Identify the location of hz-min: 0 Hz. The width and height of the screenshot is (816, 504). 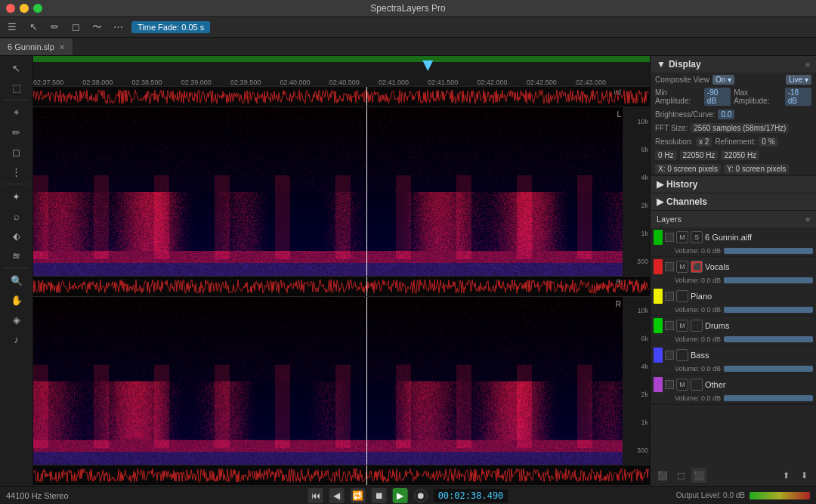
(666, 156).